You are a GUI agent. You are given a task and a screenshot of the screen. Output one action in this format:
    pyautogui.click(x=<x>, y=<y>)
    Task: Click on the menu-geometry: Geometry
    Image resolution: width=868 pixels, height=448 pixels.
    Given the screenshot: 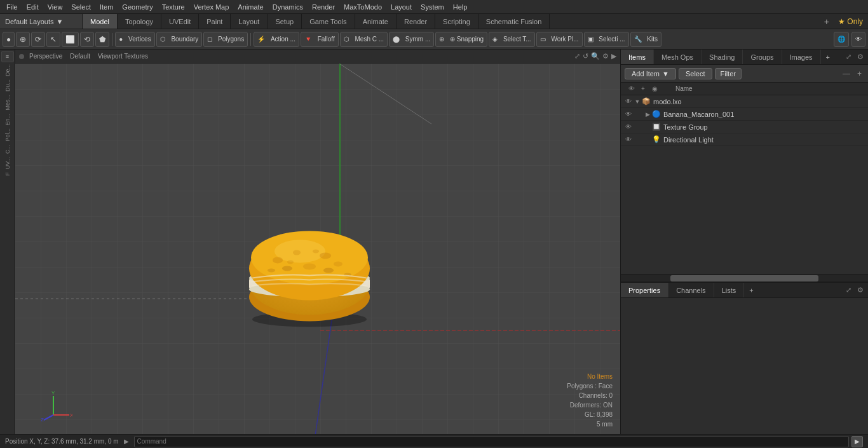 What is the action you would take?
    pyautogui.click(x=137, y=7)
    